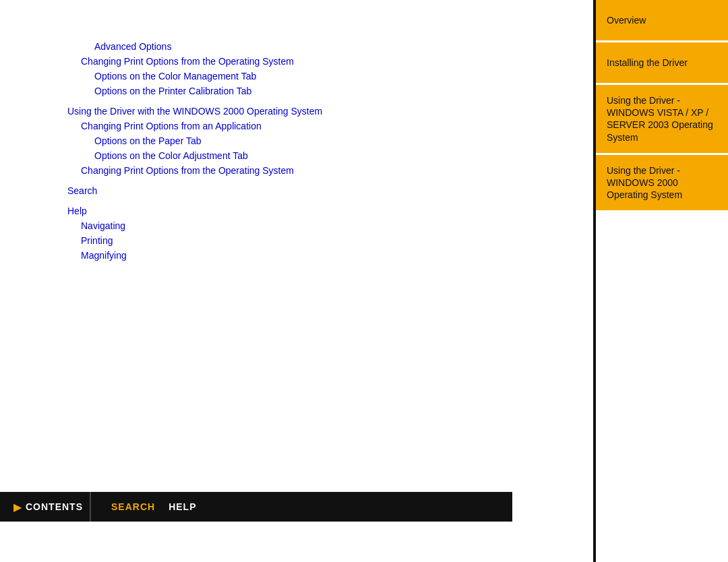 The image size is (728, 562). Describe the element at coordinates (317, 255) in the screenshot. I see `list-item: Magnifying` at that location.